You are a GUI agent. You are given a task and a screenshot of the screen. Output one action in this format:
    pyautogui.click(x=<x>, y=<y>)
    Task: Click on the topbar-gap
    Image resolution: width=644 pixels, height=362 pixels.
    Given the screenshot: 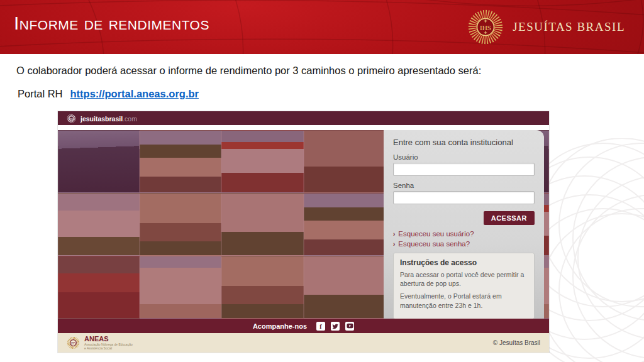 What is the action you would take?
    pyautogui.click(x=303, y=128)
    